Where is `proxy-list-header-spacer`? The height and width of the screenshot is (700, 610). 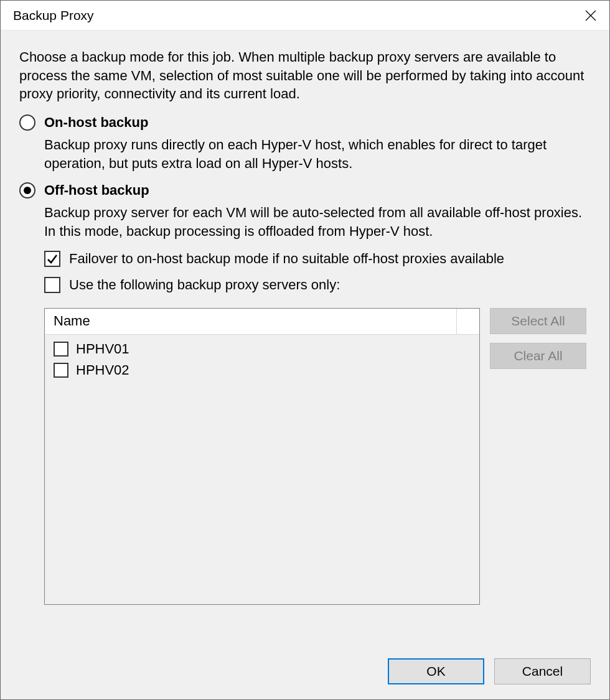
proxy-list-header-spacer is located at coordinates (468, 321).